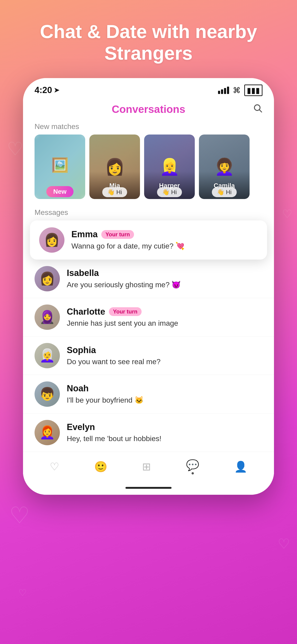 This screenshot has height=644, width=297. What do you see at coordinates (164, 240) in the screenshot?
I see `featured-message-content: Emma Your turn Wanna go for a date, my c…` at bounding box center [164, 240].